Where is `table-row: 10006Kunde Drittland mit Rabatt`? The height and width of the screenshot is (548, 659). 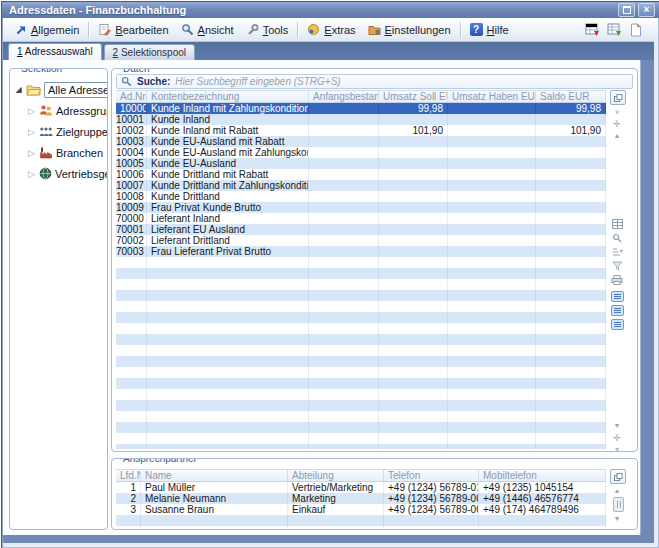 table-row: 10006Kunde Drittland mit Rabatt is located at coordinates (361, 174).